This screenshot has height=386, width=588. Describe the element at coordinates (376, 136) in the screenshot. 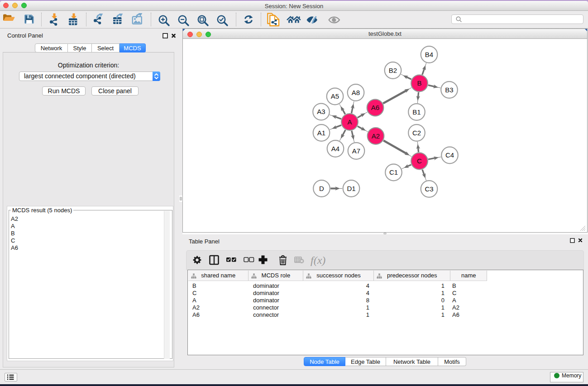

I see `svg-text: A2` at that location.